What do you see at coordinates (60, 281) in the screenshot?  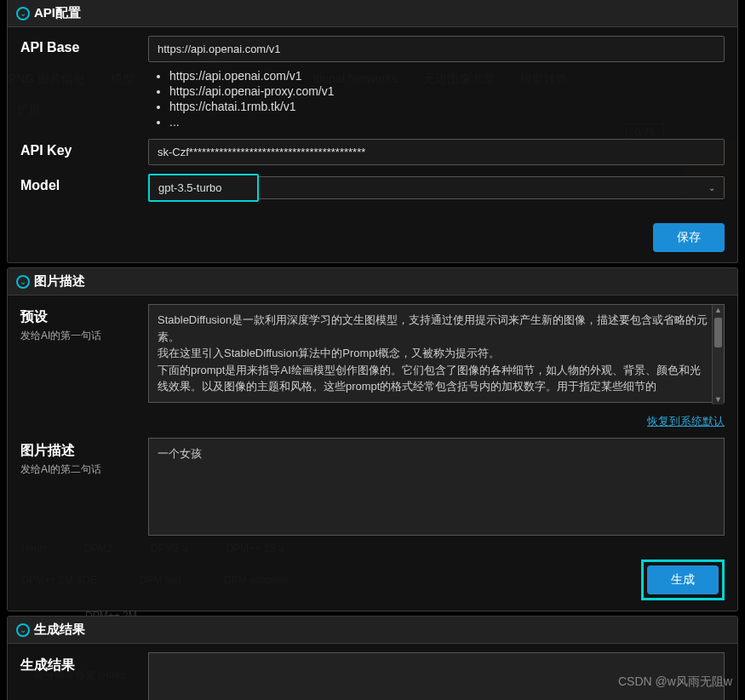 I see `image-desc-title: 图片描述` at bounding box center [60, 281].